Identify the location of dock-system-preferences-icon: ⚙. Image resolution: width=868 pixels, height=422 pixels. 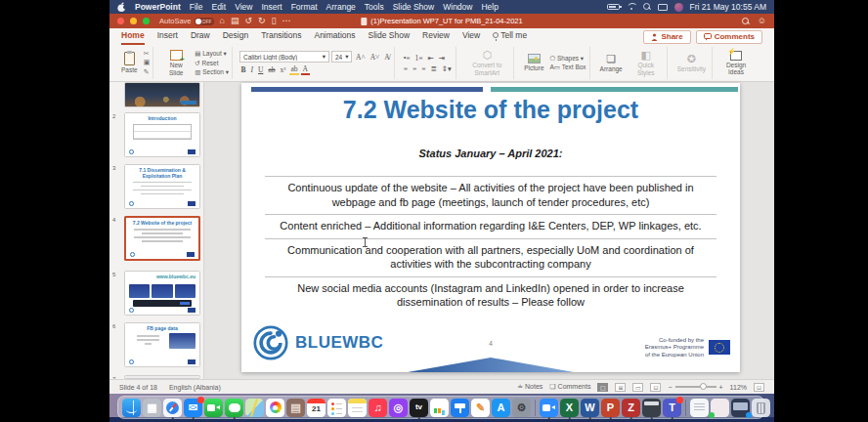
(522, 408).